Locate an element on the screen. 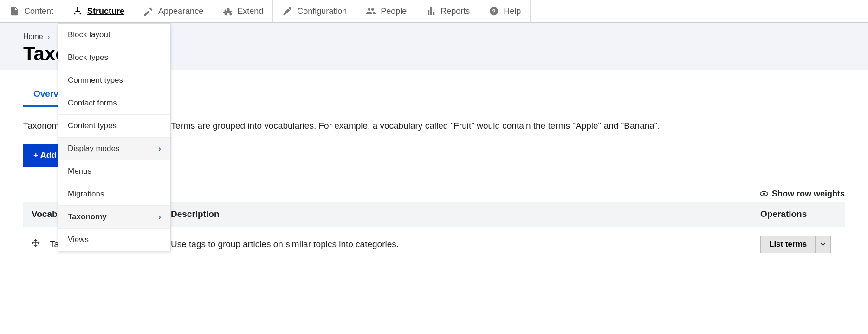 This screenshot has width=868, height=334. drag-handle-icon is located at coordinates (36, 243).